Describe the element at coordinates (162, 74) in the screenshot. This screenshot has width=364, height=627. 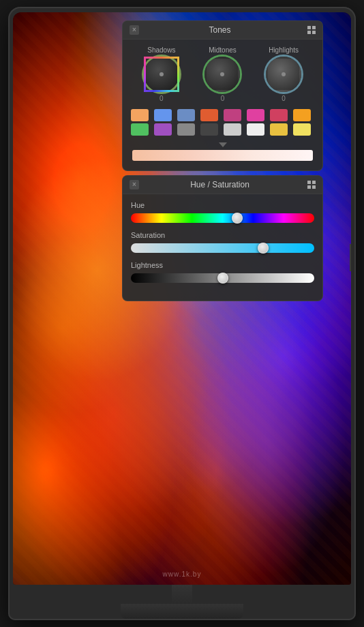
I see `shadows-dial-center` at that location.